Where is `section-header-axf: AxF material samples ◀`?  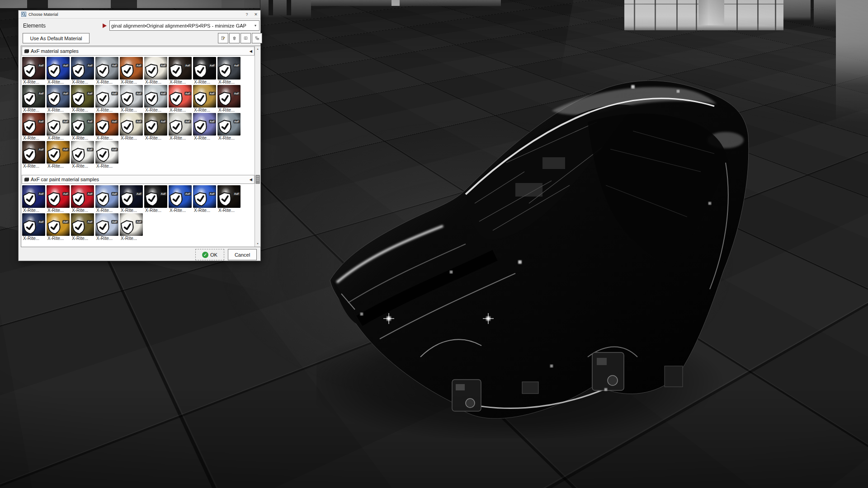 section-header-axf: AxF material samples ◀ is located at coordinates (138, 51).